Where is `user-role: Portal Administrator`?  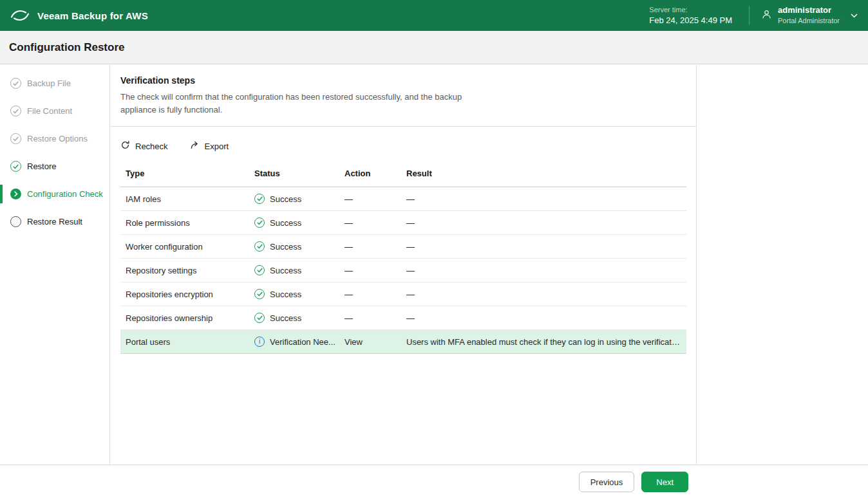
user-role: Portal Administrator is located at coordinates (809, 21).